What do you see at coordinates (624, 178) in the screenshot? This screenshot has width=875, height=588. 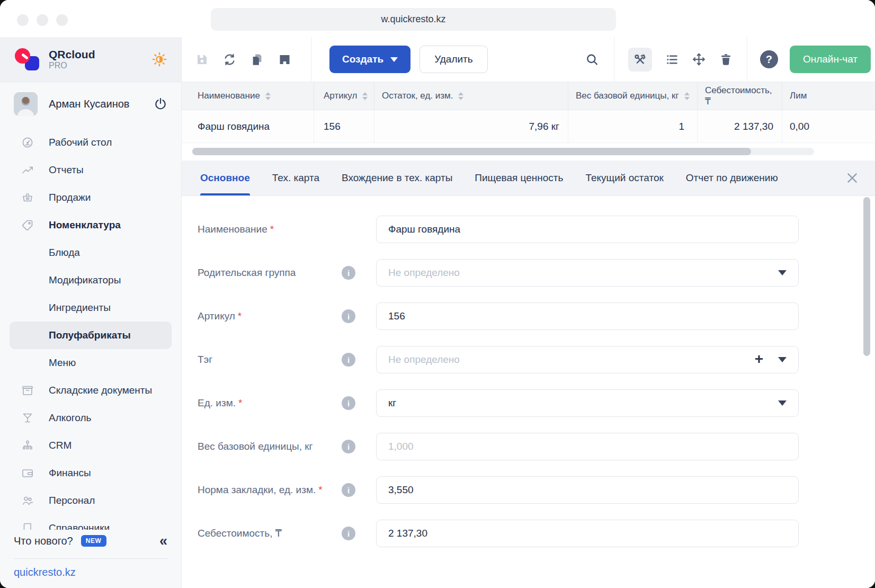 I see `tab-current-stock: Текущий остаток` at bounding box center [624, 178].